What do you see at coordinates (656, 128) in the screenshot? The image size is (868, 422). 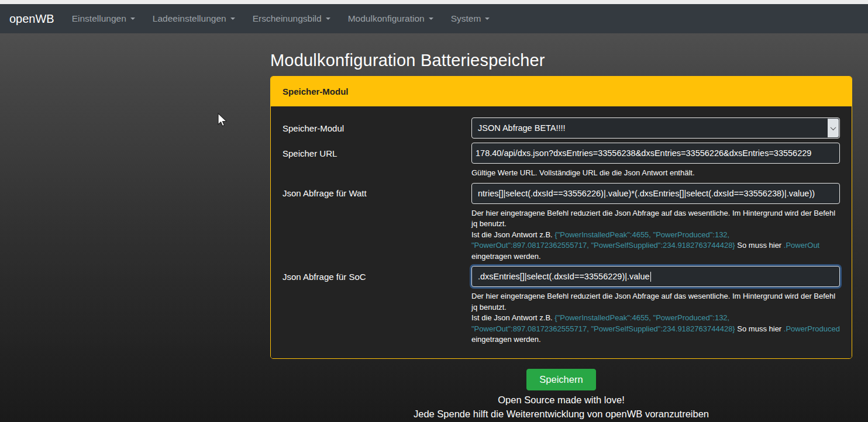 I see `speicher-modul-select: JSON Abfrage BETA!!!!` at bounding box center [656, 128].